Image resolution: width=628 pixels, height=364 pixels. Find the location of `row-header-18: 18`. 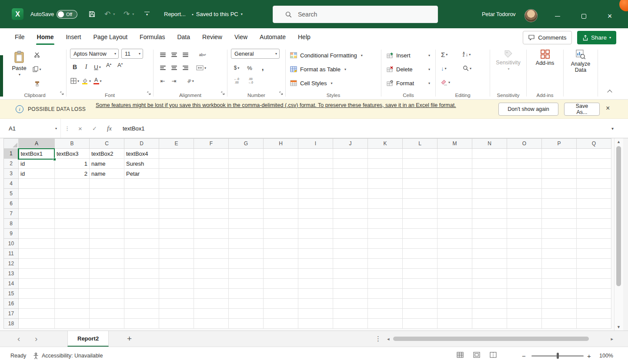

row-header-18: 18 is located at coordinates (11, 324).